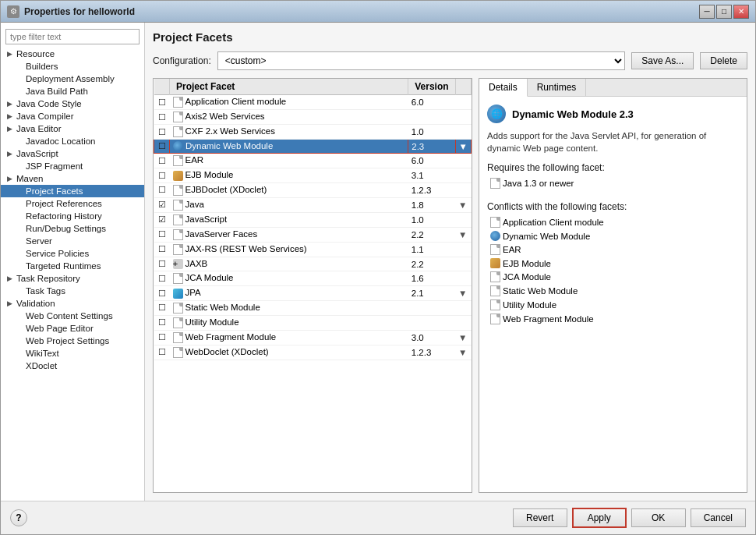  Describe the element at coordinates (659, 518) in the screenshot. I see `ok-button: OK` at that location.